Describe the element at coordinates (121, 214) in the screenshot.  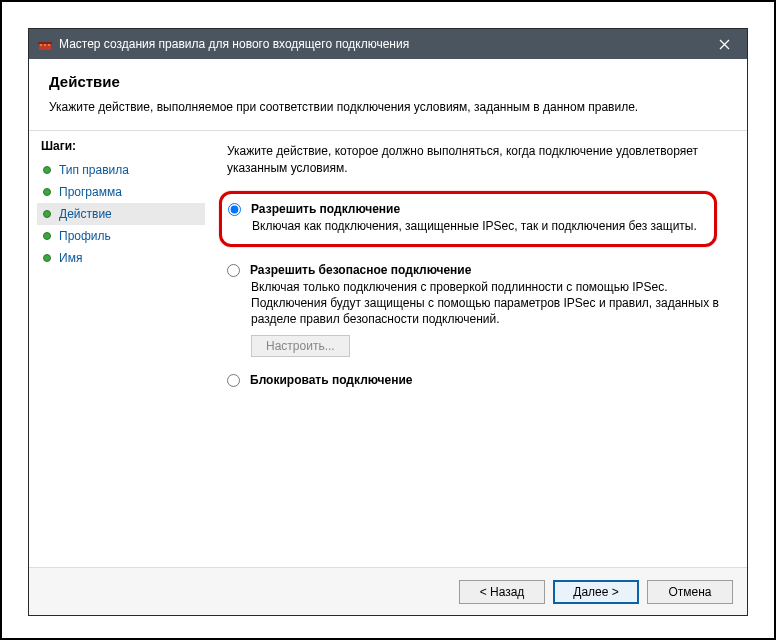
I see `step-action: Действие` at that location.